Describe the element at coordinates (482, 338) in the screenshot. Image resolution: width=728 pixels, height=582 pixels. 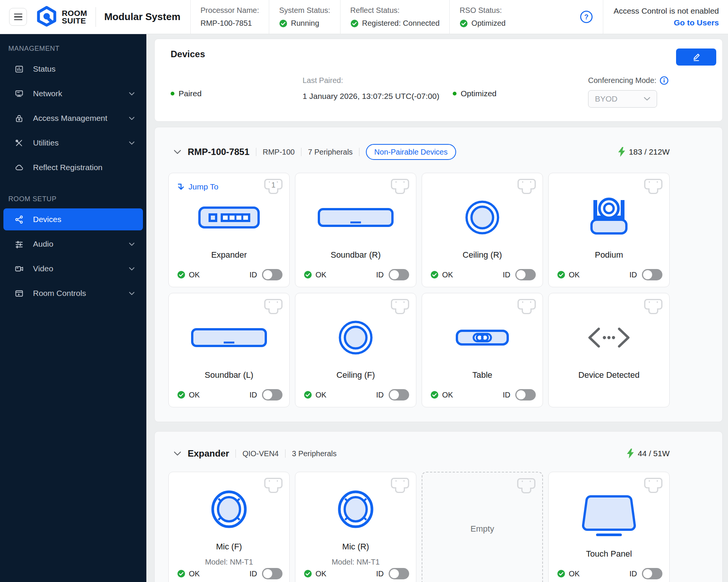
I see `table-mic-icon` at that location.